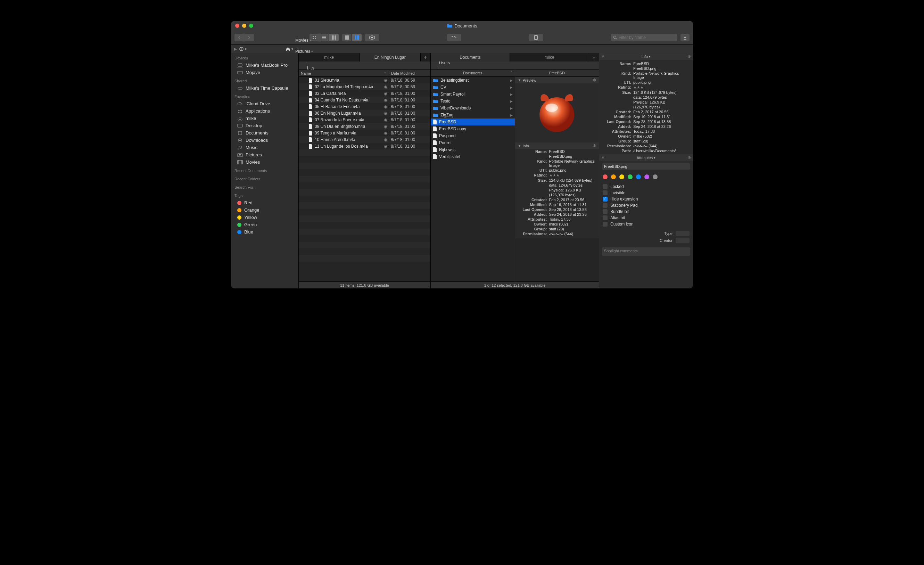 The height and width of the screenshot is (565, 924). What do you see at coordinates (682, 233) in the screenshot?
I see `type-field` at bounding box center [682, 233].